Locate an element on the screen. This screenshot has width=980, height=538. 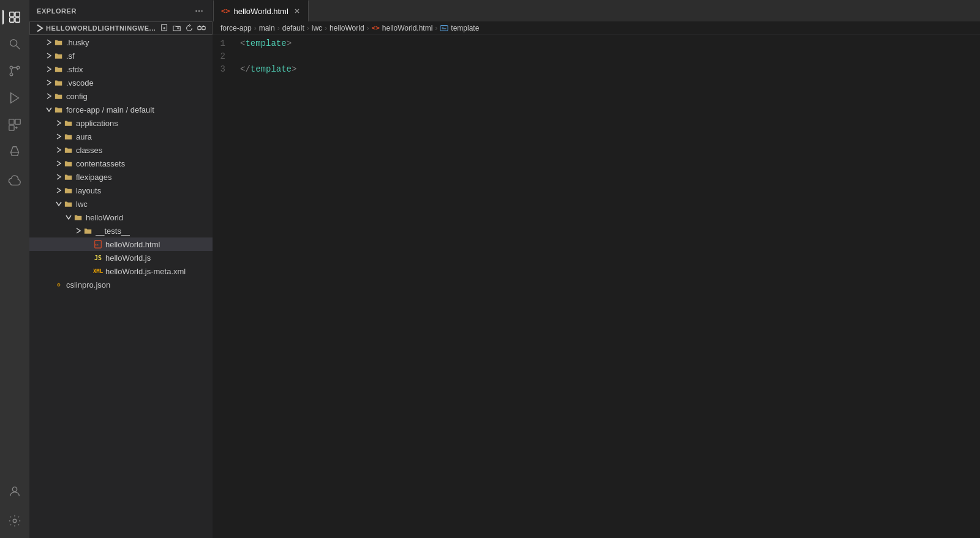
tree-item-label: aura is located at coordinates (84, 137).